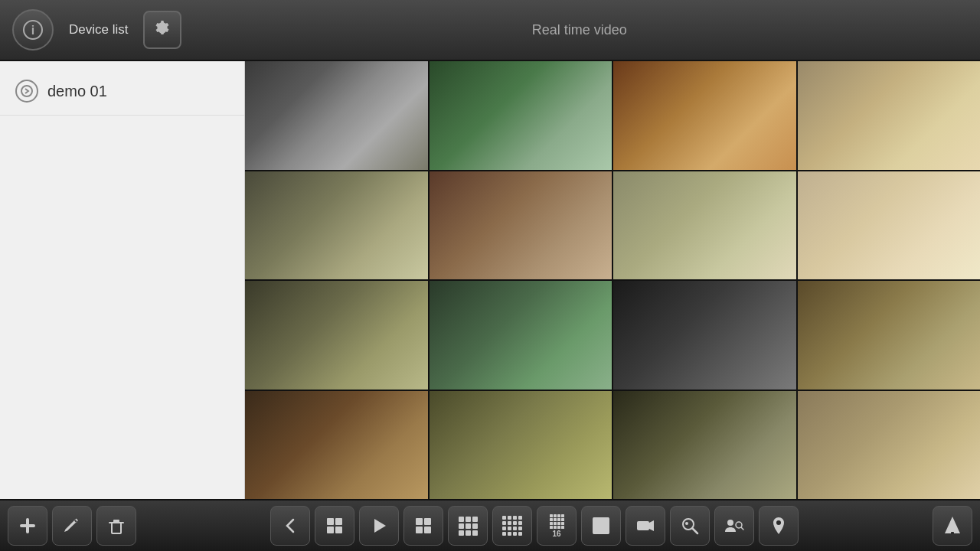 This screenshot has height=551, width=980. What do you see at coordinates (335, 526) in the screenshot?
I see `layout-button` at bounding box center [335, 526].